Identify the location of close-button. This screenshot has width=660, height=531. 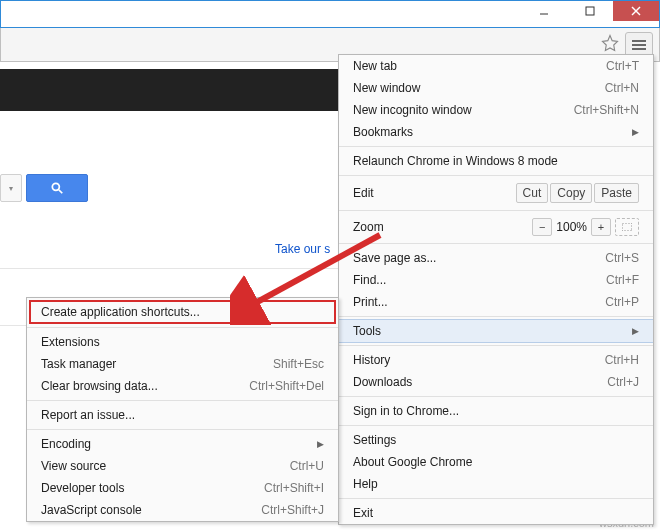
(636, 11).